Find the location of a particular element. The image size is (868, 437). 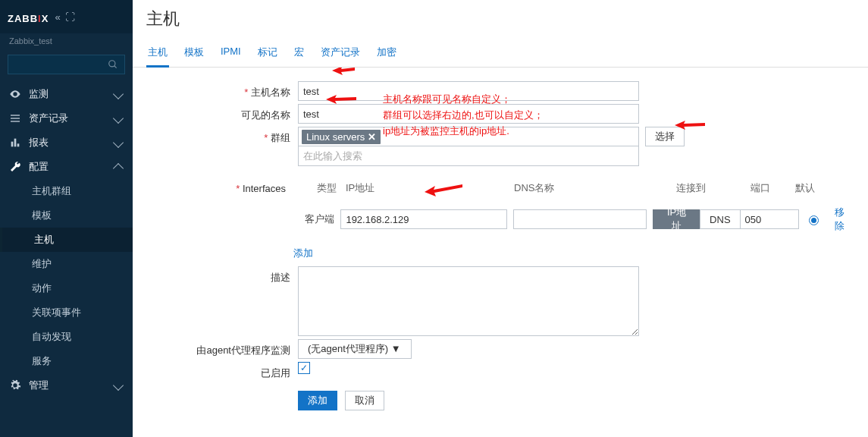

label-enabled: 已启用 is located at coordinates (222, 371).